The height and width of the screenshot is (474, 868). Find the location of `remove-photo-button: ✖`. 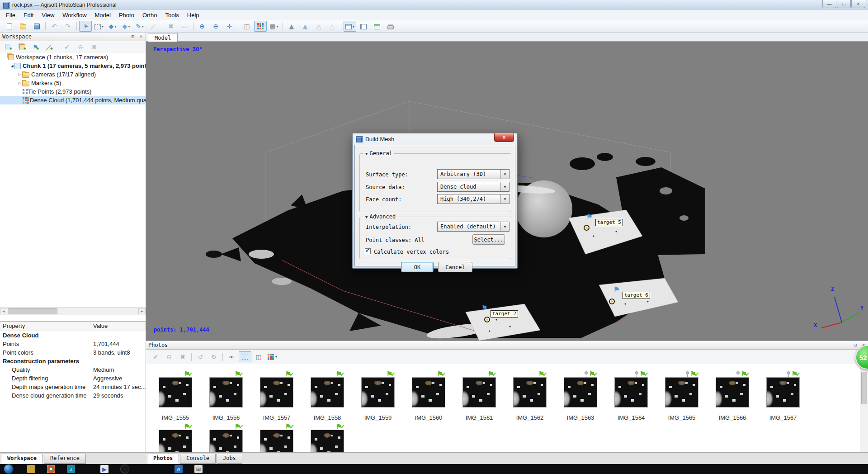

remove-photo-button: ✖ is located at coordinates (183, 357).